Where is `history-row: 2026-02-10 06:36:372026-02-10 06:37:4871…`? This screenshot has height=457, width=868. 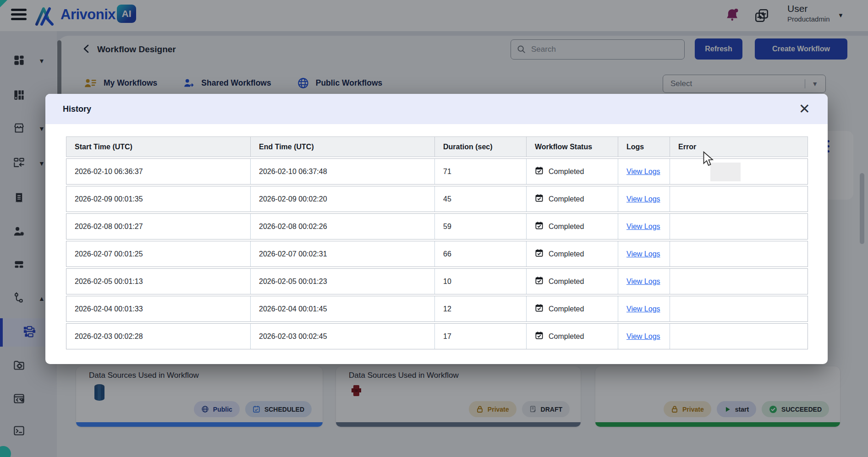 history-row: 2026-02-10 06:36:372026-02-10 06:37:4871… is located at coordinates (437, 171).